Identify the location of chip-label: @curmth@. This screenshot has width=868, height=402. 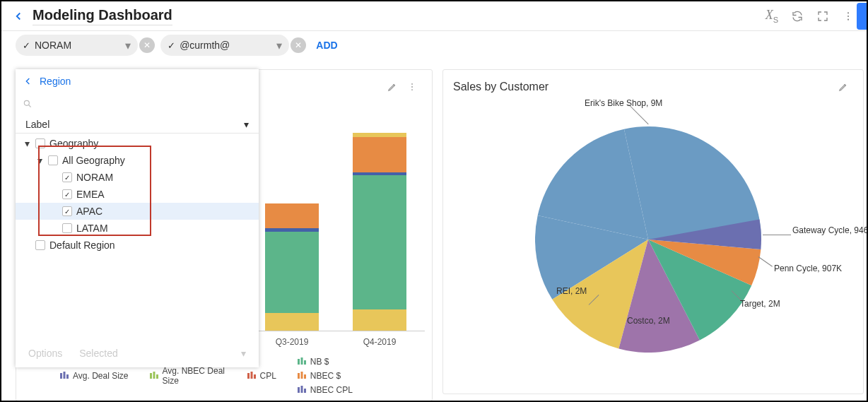
(205, 45).